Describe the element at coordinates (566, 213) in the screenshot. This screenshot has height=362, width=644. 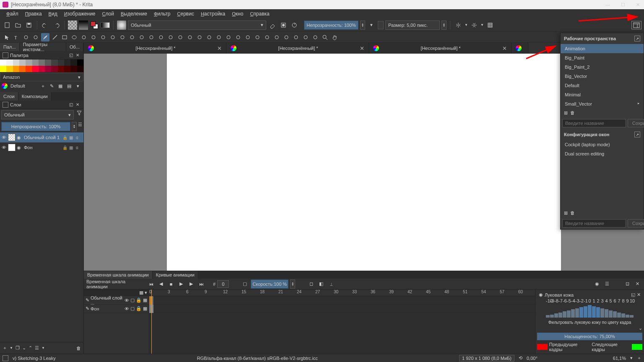
I see `winconfig-add-button: ⊞` at that location.